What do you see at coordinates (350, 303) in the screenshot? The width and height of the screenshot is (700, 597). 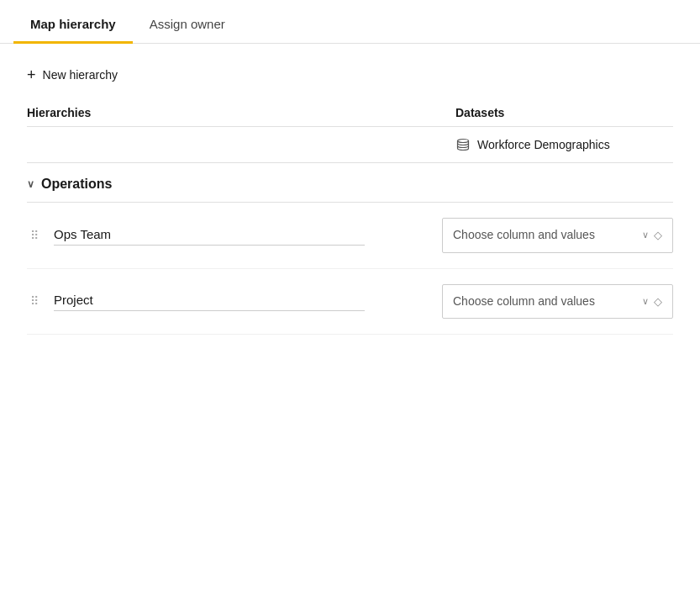 I see `hierarchy-item-project: ⠿ Choose column and values ∨ ◇` at bounding box center [350, 303].